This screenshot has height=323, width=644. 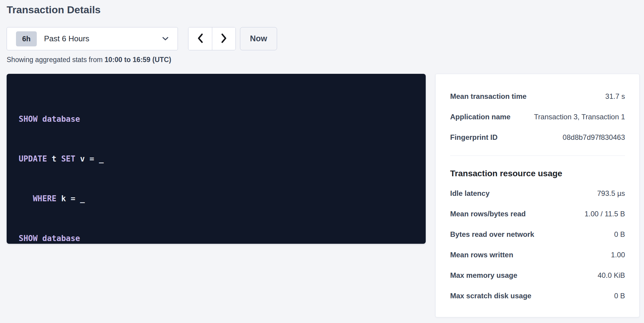 What do you see at coordinates (538, 174) in the screenshot?
I see `resource-usage-heading: Transaction resource usage` at bounding box center [538, 174].